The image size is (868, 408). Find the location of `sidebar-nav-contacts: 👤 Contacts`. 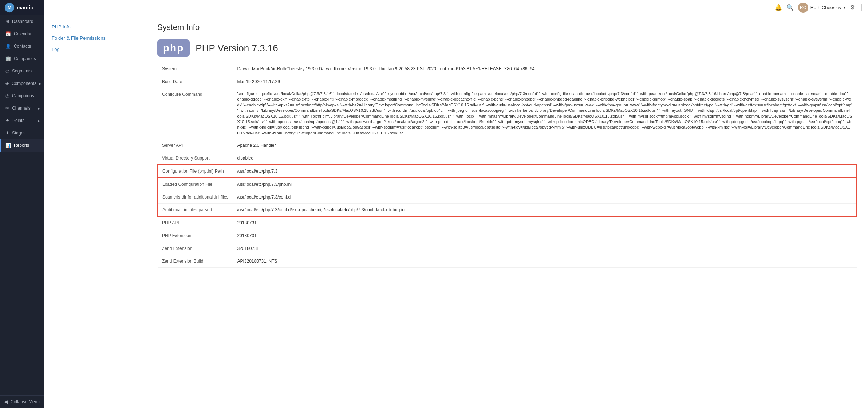

sidebar-nav-contacts: 👤 Contacts is located at coordinates (22, 46).